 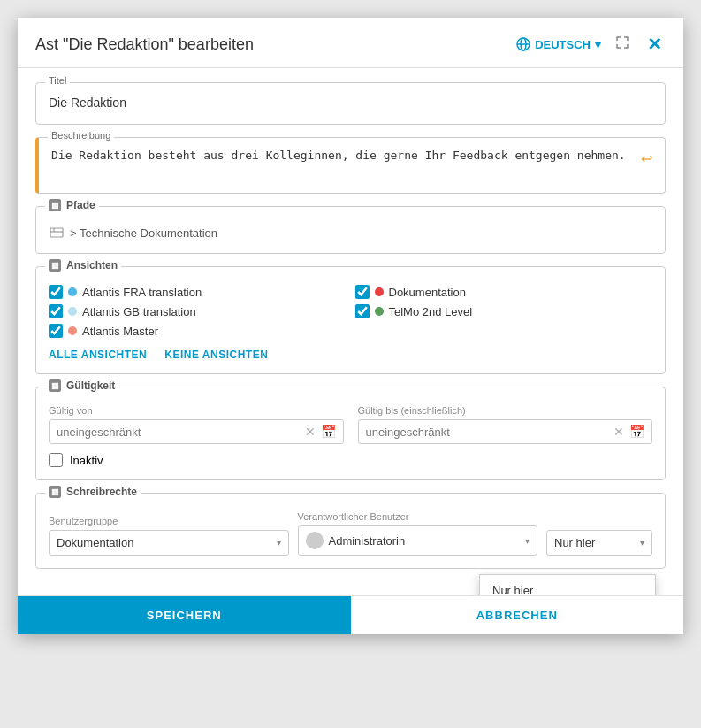 What do you see at coordinates (216, 355) in the screenshot?
I see `keine-ansichten-button: KEINE ANSICHTEN` at bounding box center [216, 355].